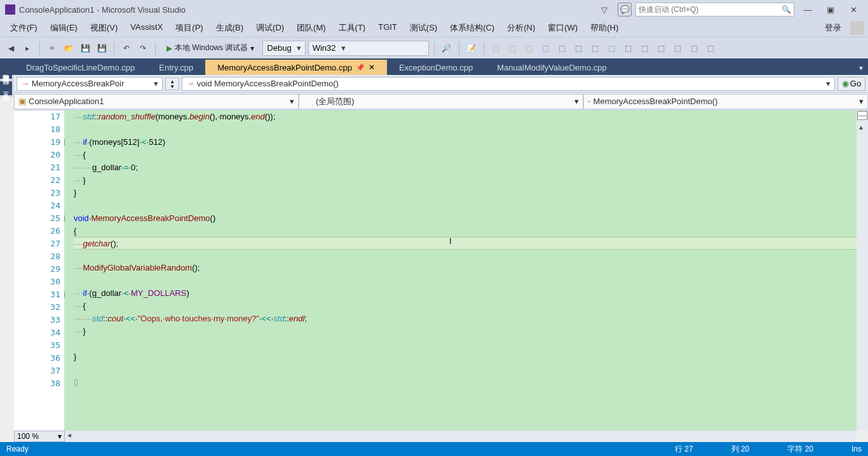  Describe the element at coordinates (808, 10) in the screenshot. I see `minimize-button: —` at that location.